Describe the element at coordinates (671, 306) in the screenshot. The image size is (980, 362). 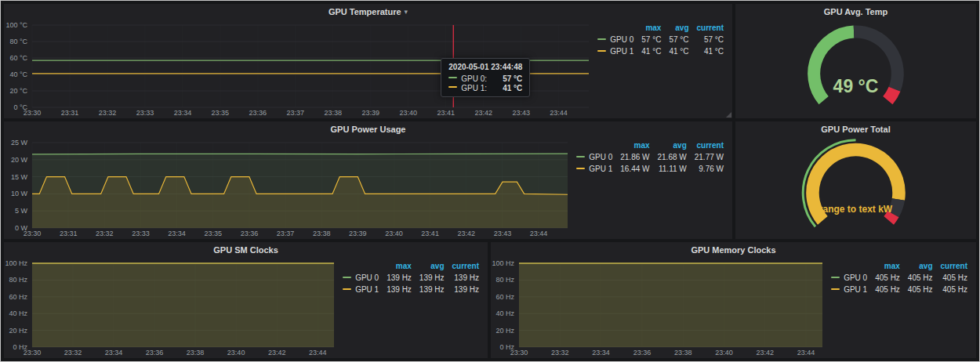
I see `memory_clocks-plot` at that location.